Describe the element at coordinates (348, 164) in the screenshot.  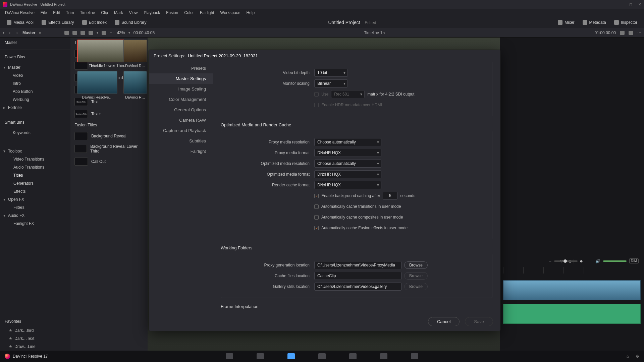
I see `opt-res-select: Choose automatically` at that location.